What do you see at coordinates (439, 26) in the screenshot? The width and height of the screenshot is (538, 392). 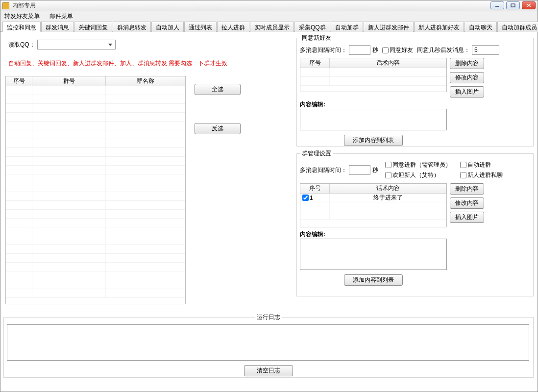 I see `tab-newcomer-addfriend: 新人进群加好友` at bounding box center [439, 26].